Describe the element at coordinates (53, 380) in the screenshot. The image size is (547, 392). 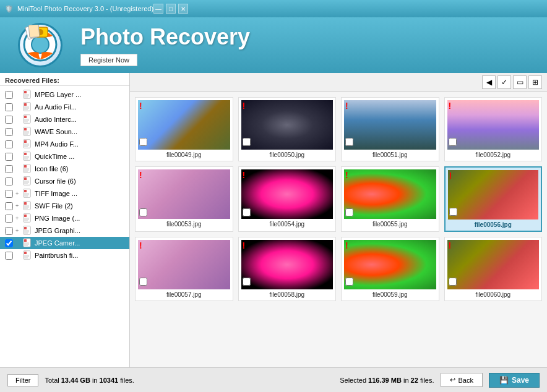
I see `total-label: Total` at that location.